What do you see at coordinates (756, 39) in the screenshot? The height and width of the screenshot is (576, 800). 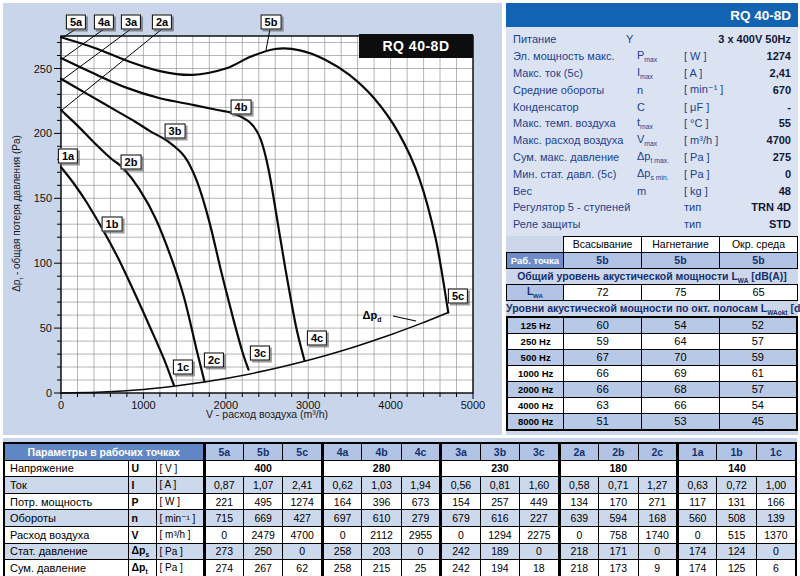 I see `spec-value: 3 x 400V 50Hz` at bounding box center [756, 39].